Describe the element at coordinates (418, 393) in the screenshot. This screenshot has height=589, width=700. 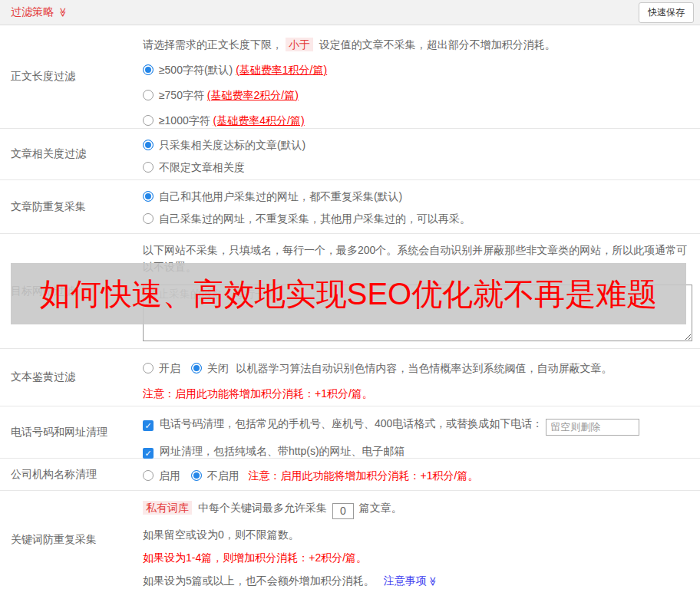
I see `porn-filter-cost-note: 注意：启用此功能将增加积分消耗：+1积分/篇。` at that location.